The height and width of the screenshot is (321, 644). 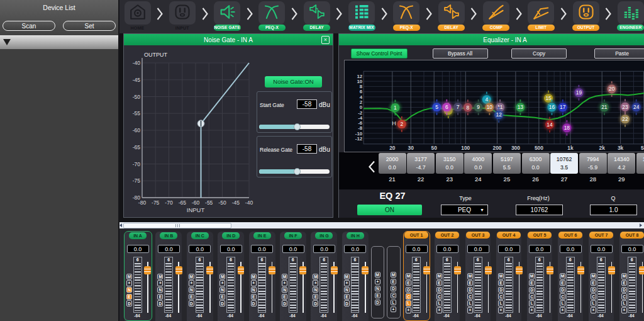 What do you see at coordinates (625, 107) in the screenshot?
I see `svg-text: 23` at bounding box center [625, 107].